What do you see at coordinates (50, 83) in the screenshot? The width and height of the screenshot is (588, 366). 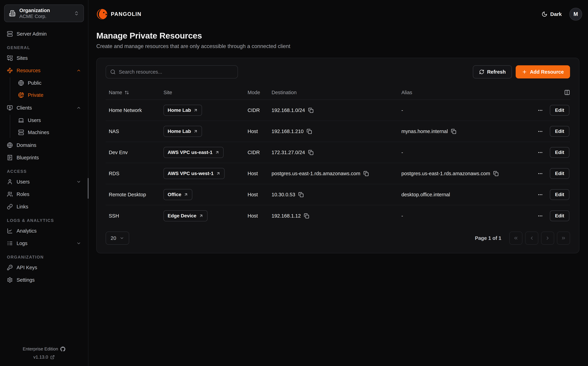 I see `sidebar-item-public: Public` at bounding box center [50, 83].